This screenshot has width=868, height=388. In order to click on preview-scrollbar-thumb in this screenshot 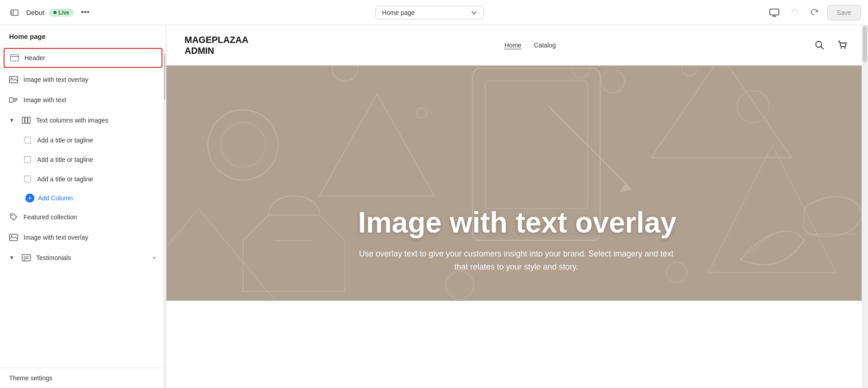, I will do `click(865, 44)`.